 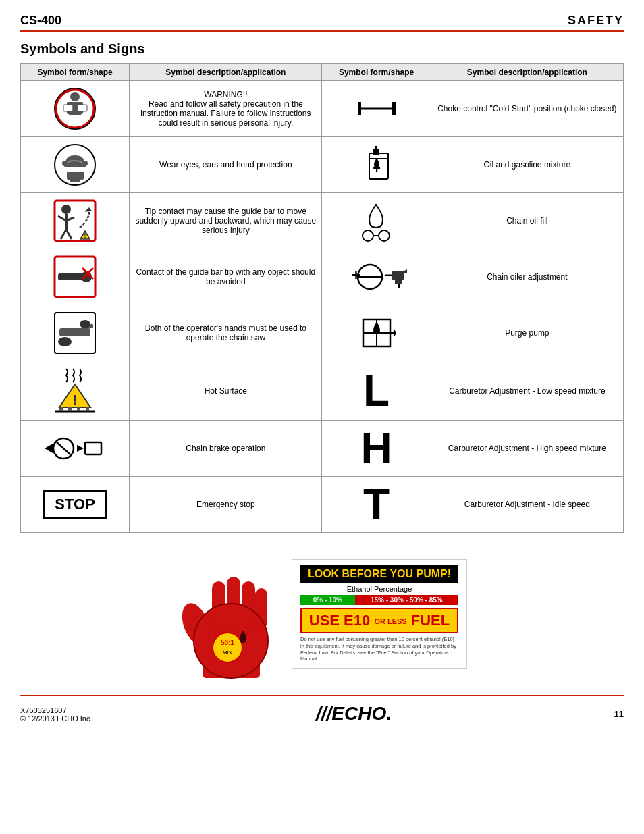 What do you see at coordinates (527, 221) in the screenshot?
I see `desc-chain-oil: Chain oil fill` at bounding box center [527, 221].